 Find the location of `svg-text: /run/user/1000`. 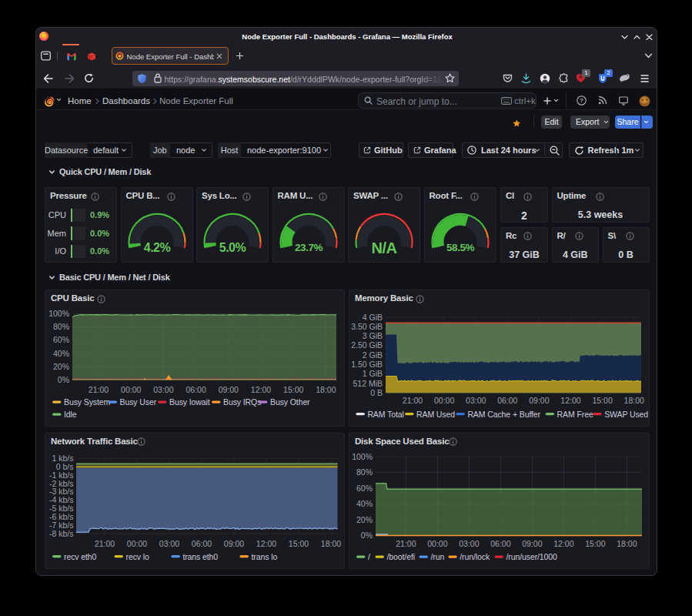

svg-text: /run/user/1000 is located at coordinates (533, 557).